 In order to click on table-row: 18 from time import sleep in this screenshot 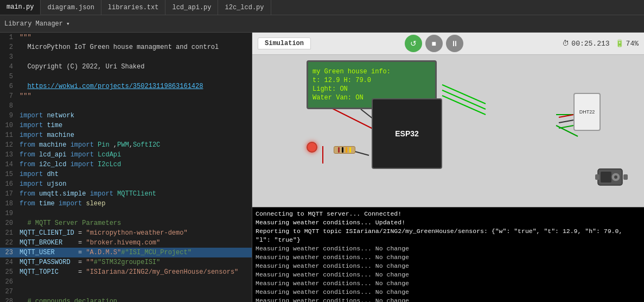, I will do `click(126, 204)`.